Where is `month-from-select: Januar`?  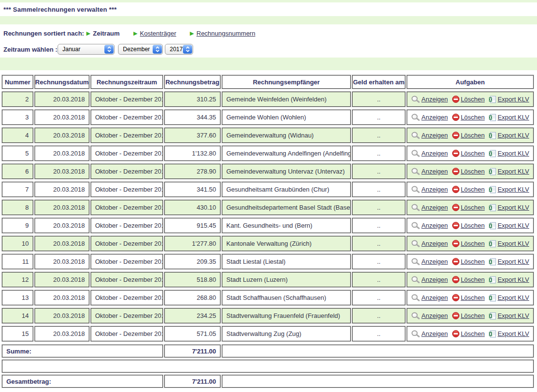 month-from-select: Januar is located at coordinates (86, 49).